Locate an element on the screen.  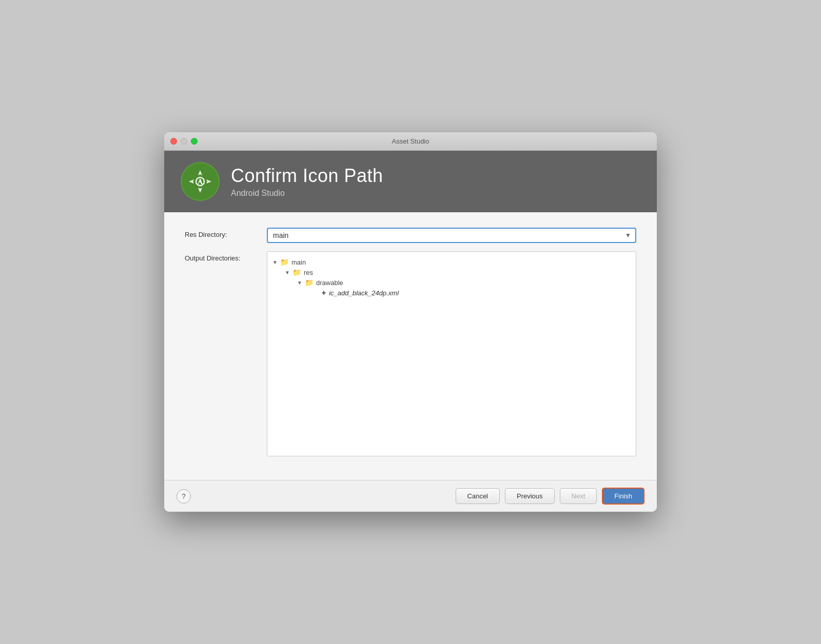
svg-text: A is located at coordinates (200, 182).